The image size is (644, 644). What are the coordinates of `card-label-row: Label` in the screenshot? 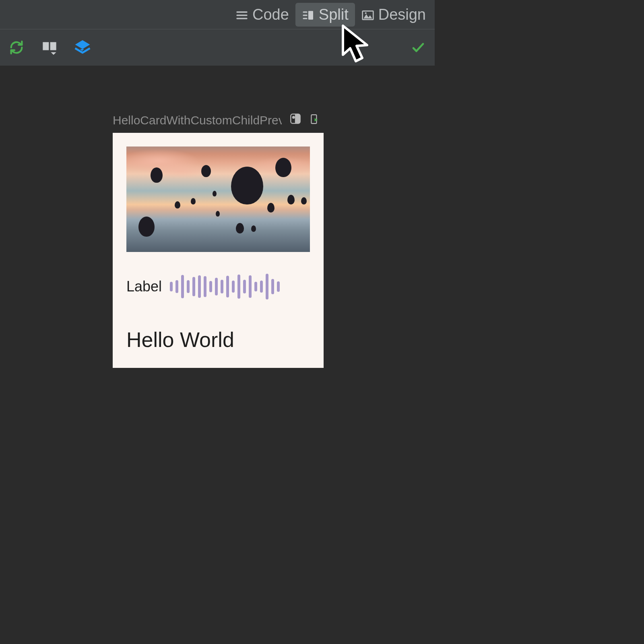 It's located at (218, 287).